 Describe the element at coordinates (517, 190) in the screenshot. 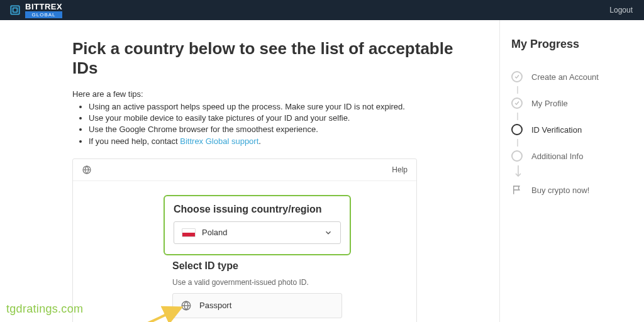

I see `flag-icon` at that location.